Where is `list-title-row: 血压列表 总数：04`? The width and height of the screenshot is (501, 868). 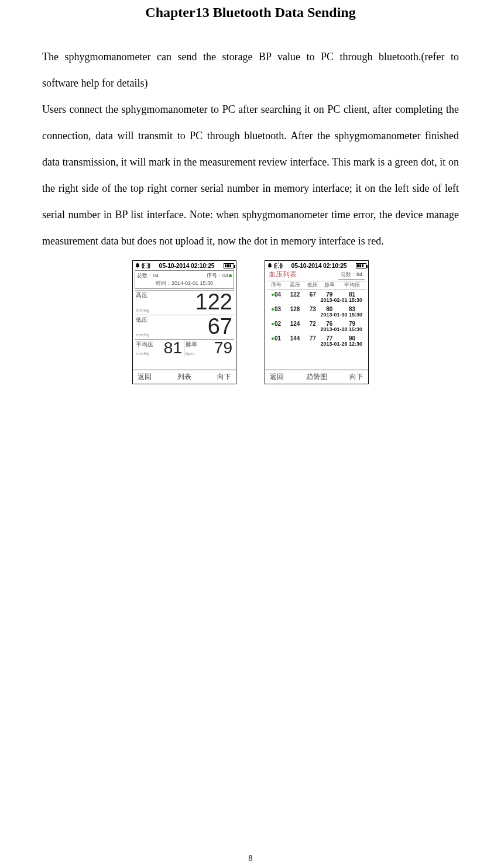 list-title-row: 血压列表 总数：04 is located at coordinates (317, 275).